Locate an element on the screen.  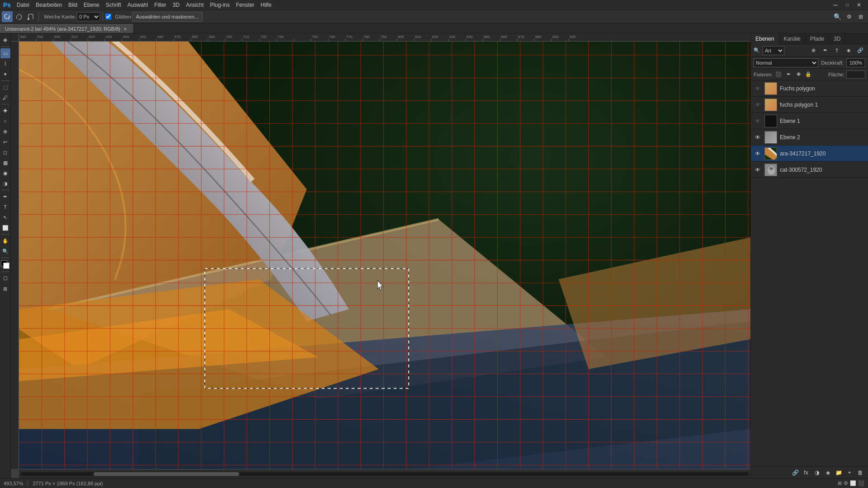
tab-3d: 3D is located at coordinates (837, 39).